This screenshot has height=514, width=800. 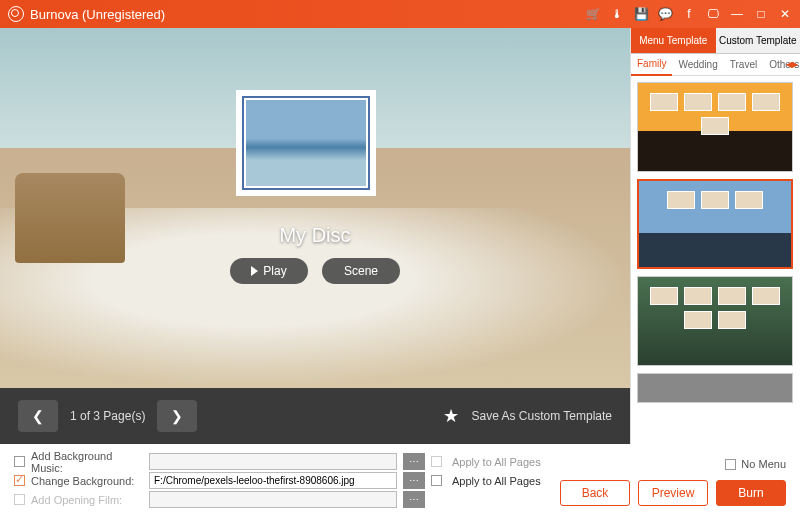 I want to click on thermometer-icon: 🌡, so click(x=617, y=14).